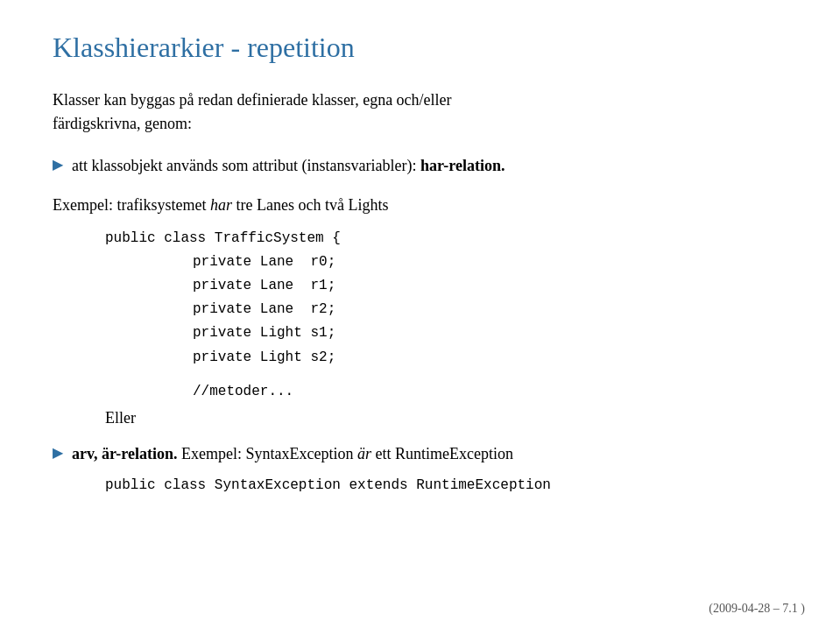  Describe the element at coordinates (491, 357) in the screenshot. I see `code-line-6: private Light s2;` at that location.